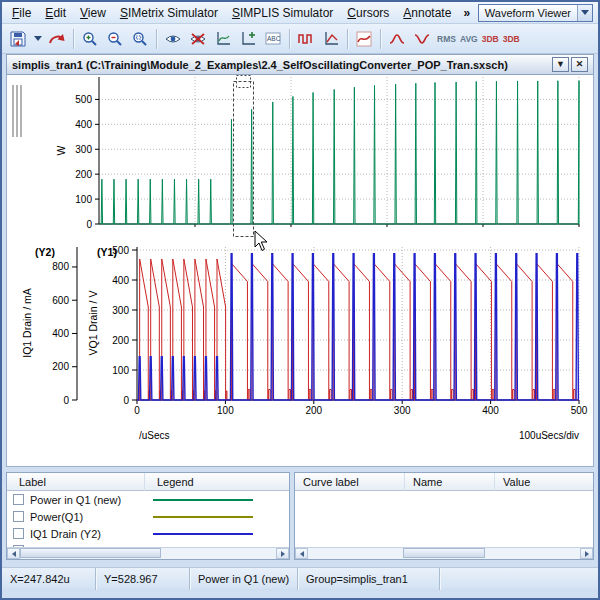  What do you see at coordinates (331, 39) in the screenshot?
I see `axis-curve-icon` at bounding box center [331, 39].